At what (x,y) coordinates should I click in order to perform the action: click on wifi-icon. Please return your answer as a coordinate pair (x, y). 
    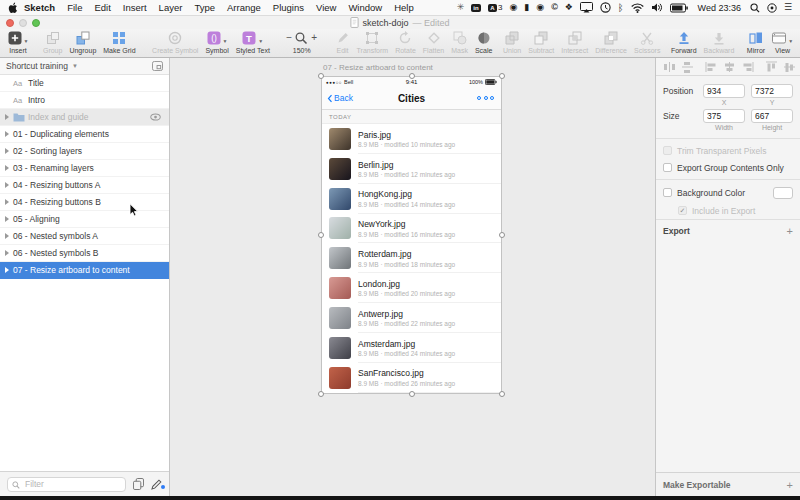
    Looking at the image, I should click on (638, 8).